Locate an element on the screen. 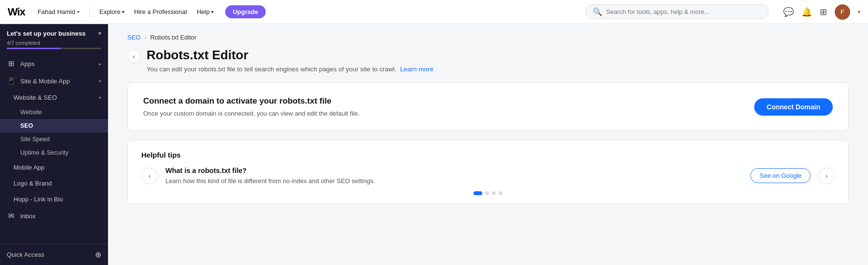 The height and width of the screenshot is (265, 868). sidebar-item-website-seo: Website & SEO ▾ is located at coordinates (54, 97).